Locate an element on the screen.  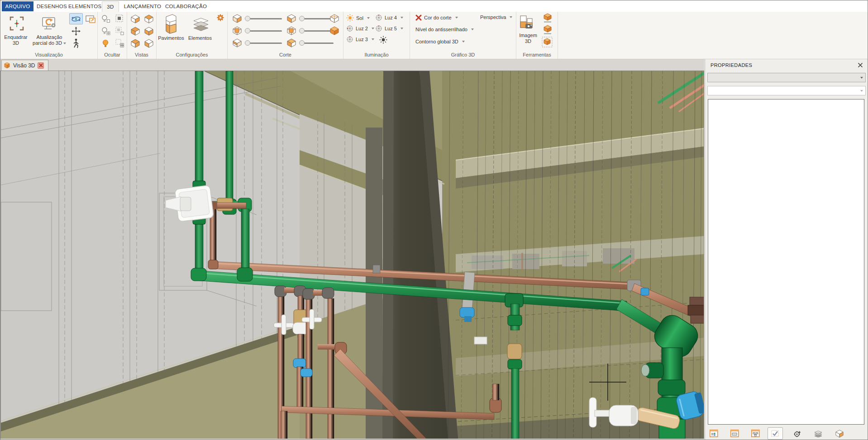
document-tab-visao-3d: Visão 3D is located at coordinates (25, 65).